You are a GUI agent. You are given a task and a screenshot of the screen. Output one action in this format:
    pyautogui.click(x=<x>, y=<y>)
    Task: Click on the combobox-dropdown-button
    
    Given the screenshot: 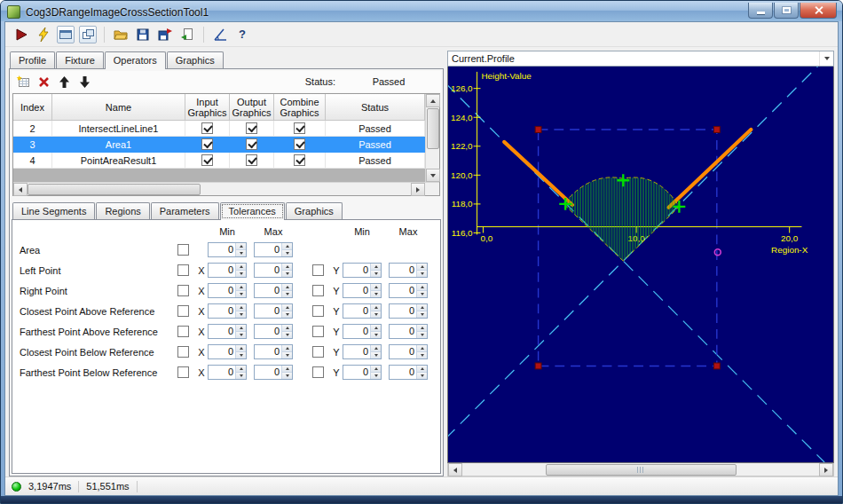 What is the action you would take?
    pyautogui.click(x=826, y=59)
    